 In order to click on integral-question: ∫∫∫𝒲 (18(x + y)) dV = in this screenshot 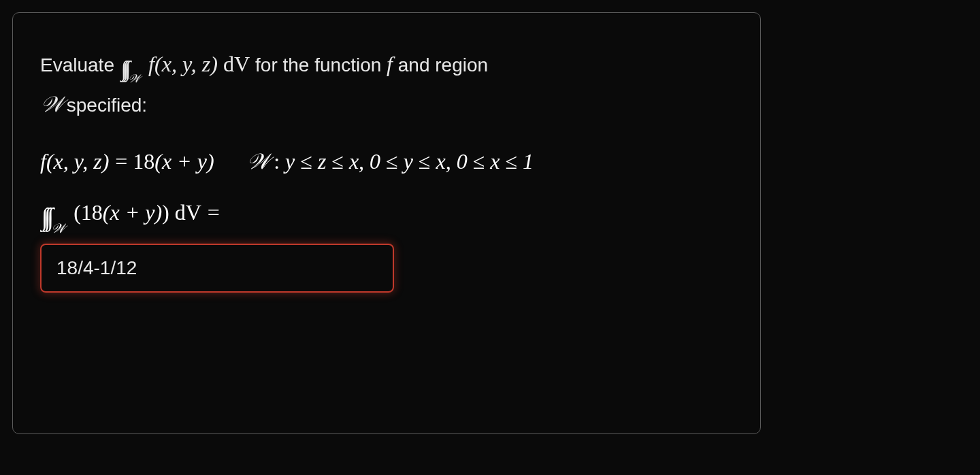, I will do `click(387, 216)`.